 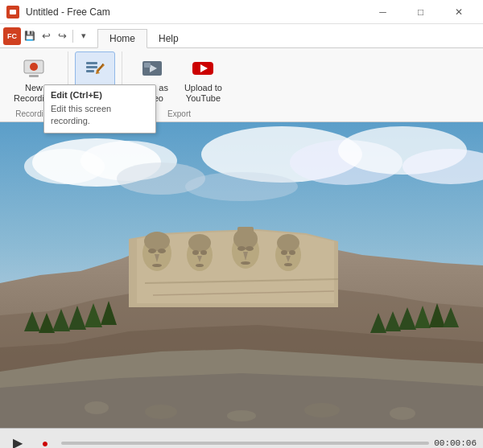 I want to click on upload-youtube-button: Upload toYouTube, so click(x=203, y=80).